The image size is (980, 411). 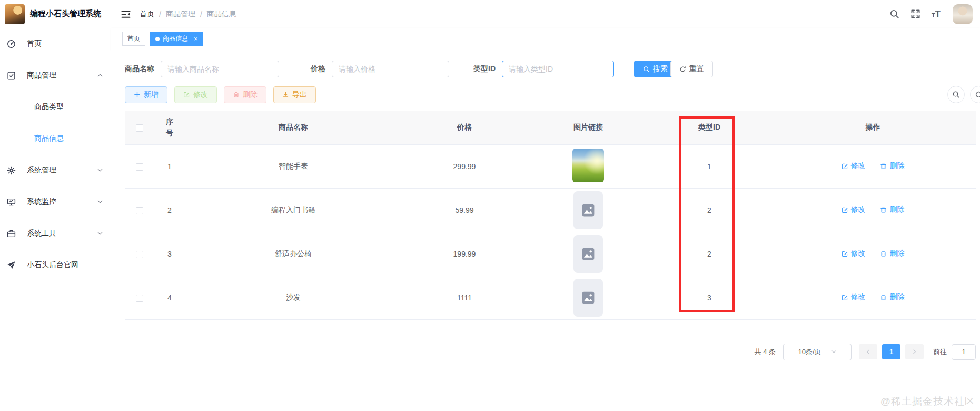 I want to click on app-title: 编程小石头管理系统, so click(x=65, y=14).